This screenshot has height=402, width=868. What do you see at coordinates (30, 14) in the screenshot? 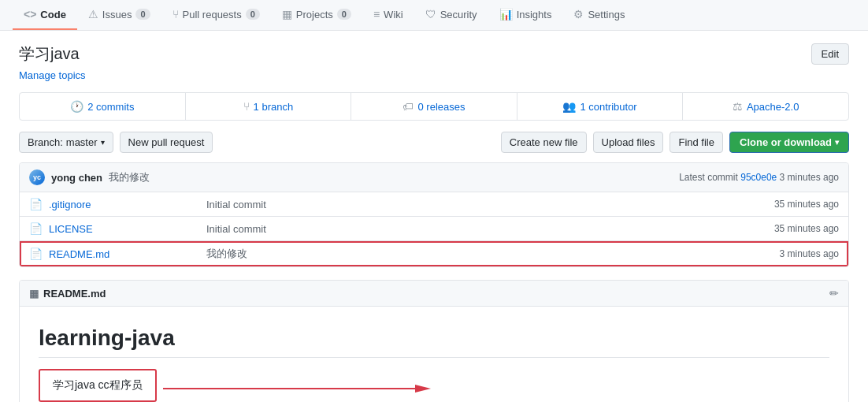
I see `code-icon: <>` at bounding box center [30, 14].